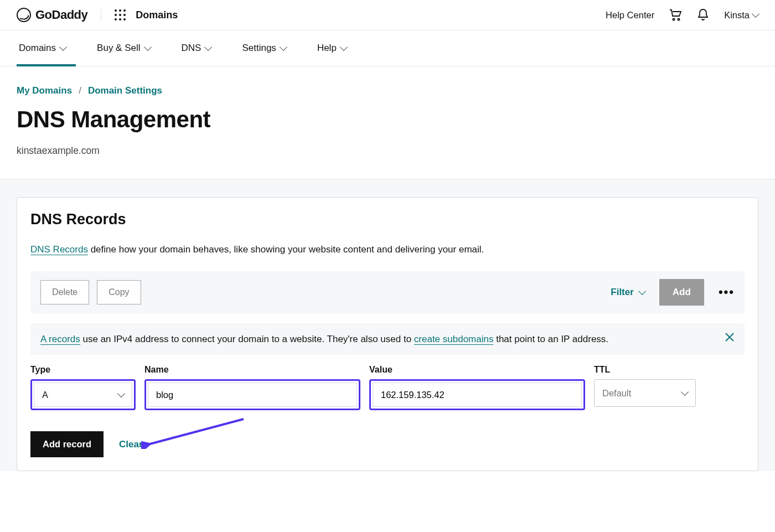 The image size is (775, 532). I want to click on help-center-link: Help Center, so click(630, 16).